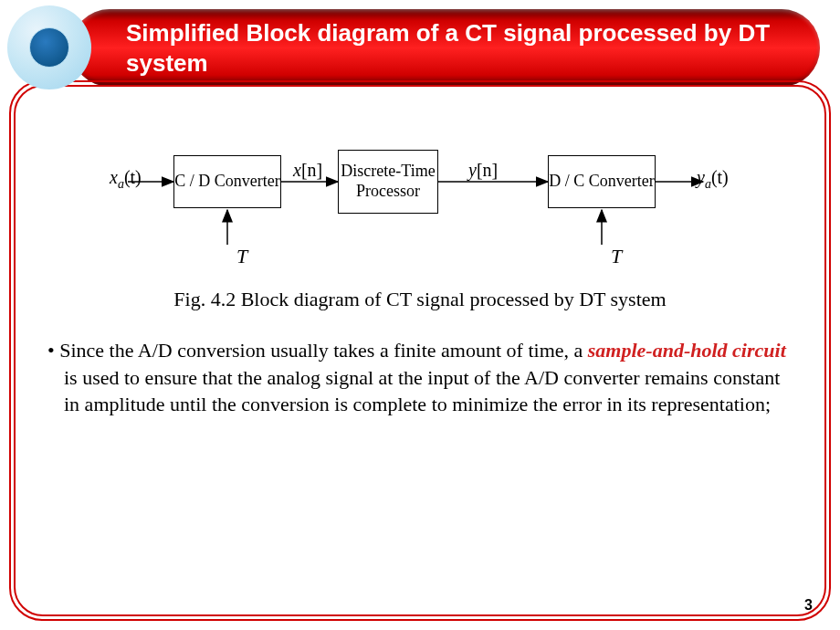  What do you see at coordinates (113, 177) in the screenshot?
I see `xa-var: x` at bounding box center [113, 177].